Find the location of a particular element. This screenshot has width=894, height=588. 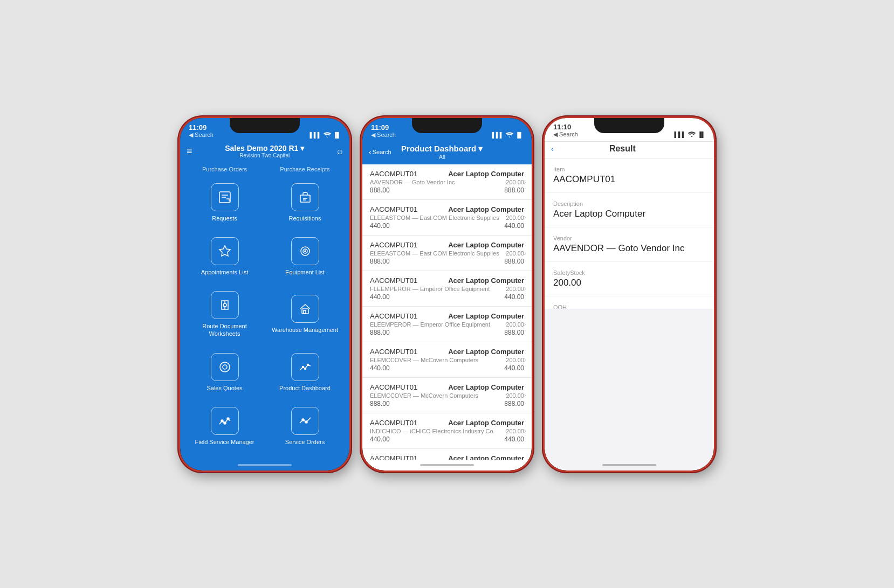

battery-icon-3: ▐▌ is located at coordinates (702, 135).